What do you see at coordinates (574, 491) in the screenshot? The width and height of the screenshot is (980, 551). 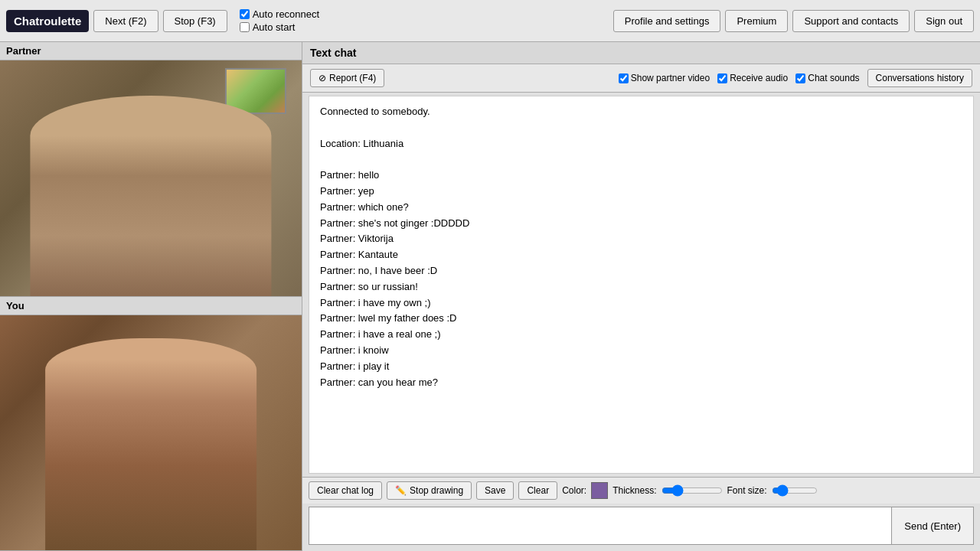 I see `color-label: Color:` at bounding box center [574, 491].